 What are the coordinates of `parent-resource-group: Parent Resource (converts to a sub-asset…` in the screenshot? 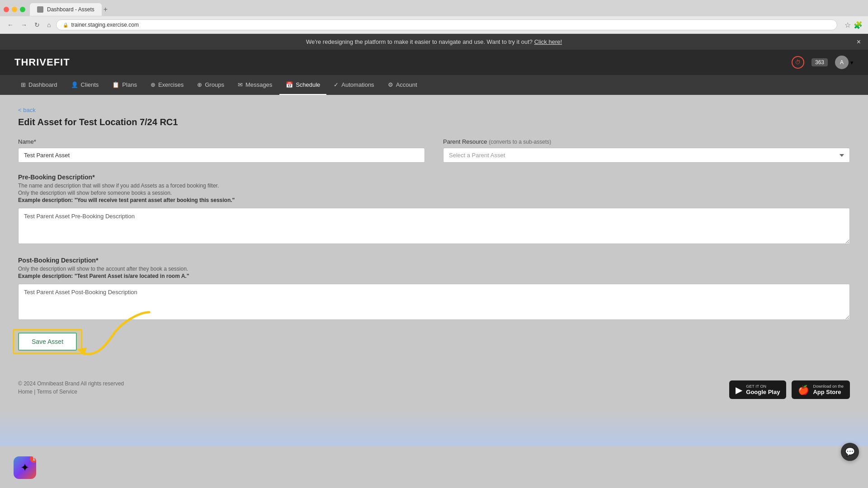 It's located at (646, 150).